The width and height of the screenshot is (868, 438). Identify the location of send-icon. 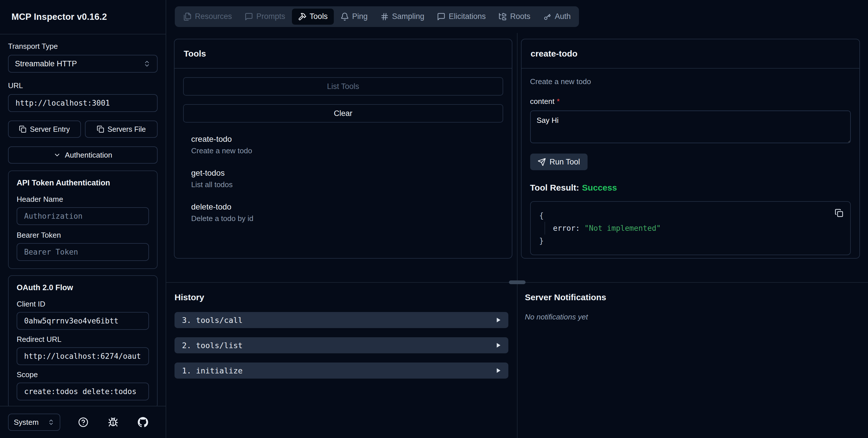
(542, 162).